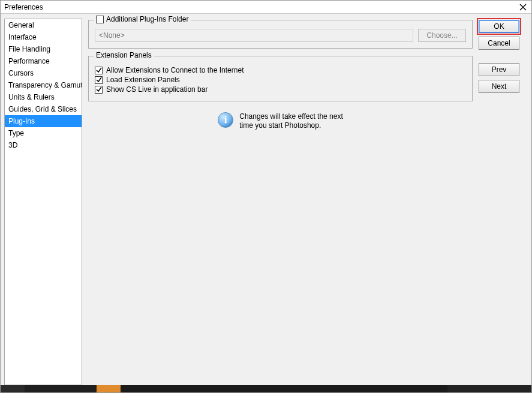 The image size is (532, 393). What do you see at coordinates (124, 55) in the screenshot?
I see `extension-panels-legend: Extension Panels` at bounding box center [124, 55].